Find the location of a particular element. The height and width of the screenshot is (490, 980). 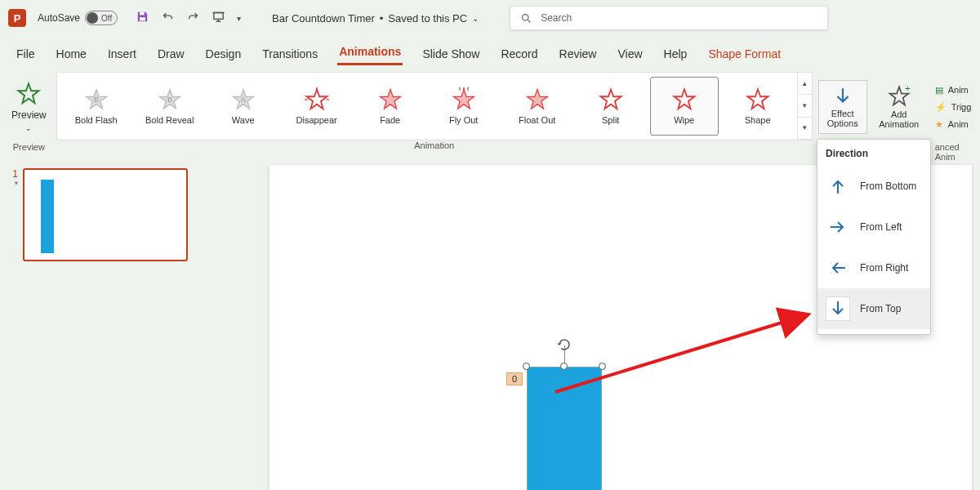

anim-bold-flash: BBold Flash is located at coordinates (96, 106).